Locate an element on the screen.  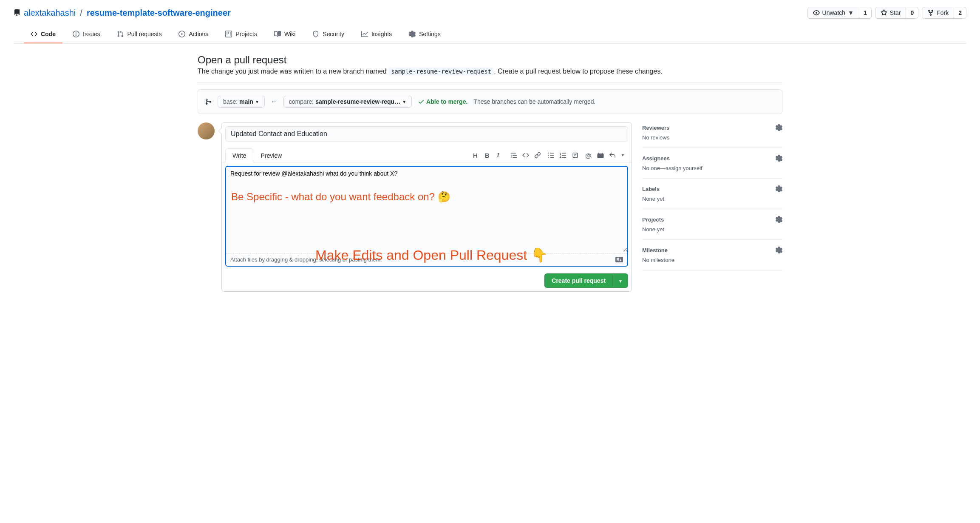
markdown-badge: M↓ is located at coordinates (619, 259).